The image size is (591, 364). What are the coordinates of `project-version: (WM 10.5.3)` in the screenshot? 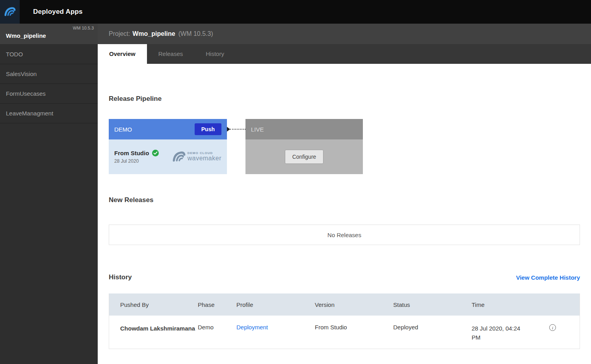 It's located at (196, 34).